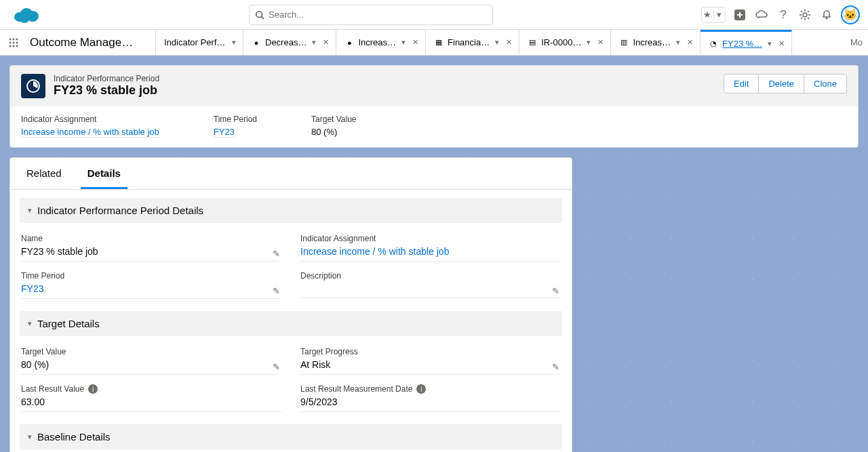 The width and height of the screenshot is (868, 452). What do you see at coordinates (656, 42) in the screenshot?
I see `nav-tab: ▥Increas…▾✕` at bounding box center [656, 42].